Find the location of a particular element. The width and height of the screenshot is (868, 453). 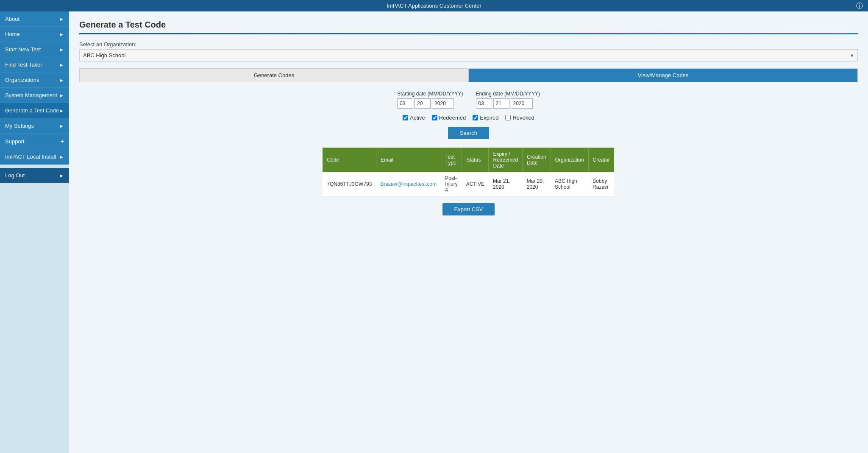

table-row: 7QN86TTJ3GW793 Brazavi@impacttest.com Po… is located at coordinates (468, 184).